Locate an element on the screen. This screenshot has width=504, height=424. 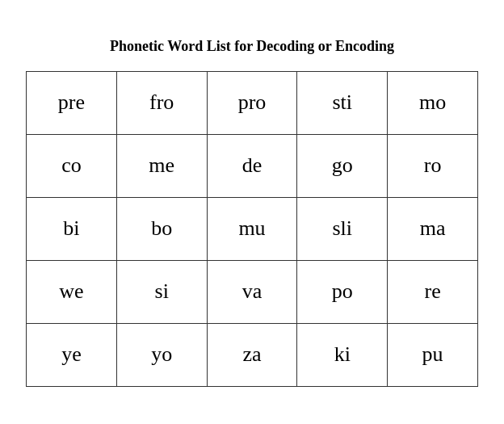
table-cell: me is located at coordinates (162, 166).